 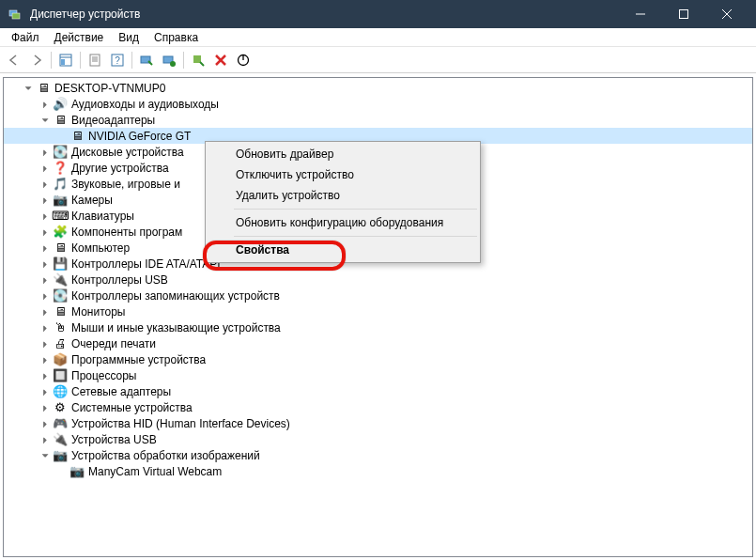 What do you see at coordinates (325, 14) in the screenshot?
I see `window-title: Диспетчер устройств` at bounding box center [325, 14].